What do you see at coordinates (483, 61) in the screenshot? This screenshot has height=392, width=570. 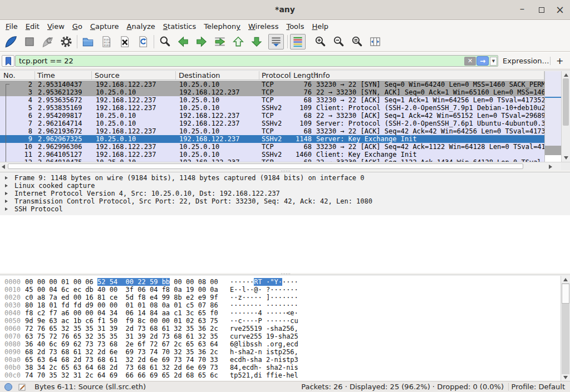 I see `filter-apply-button: →` at bounding box center [483, 61].